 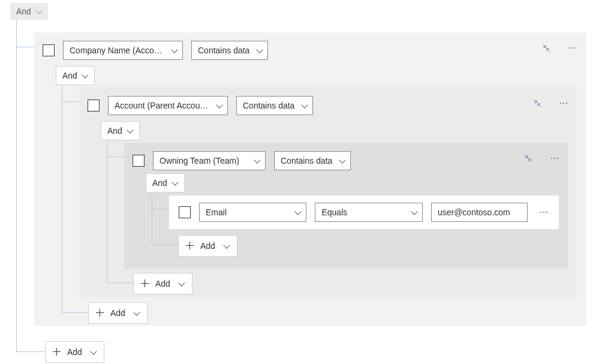 What do you see at coordinates (117, 50) in the screenshot?
I see `dropdown-label: Company Name (Accou...` at bounding box center [117, 50].